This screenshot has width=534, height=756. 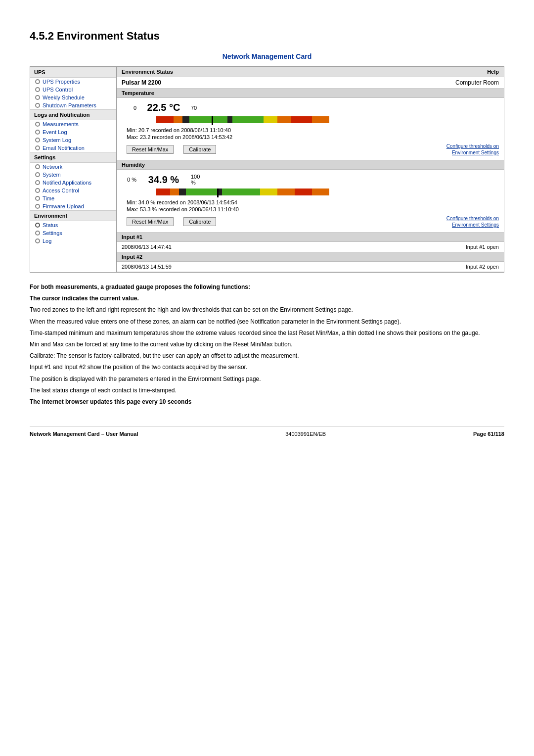 I want to click on humidity-header: Humidity, so click(x=311, y=165).